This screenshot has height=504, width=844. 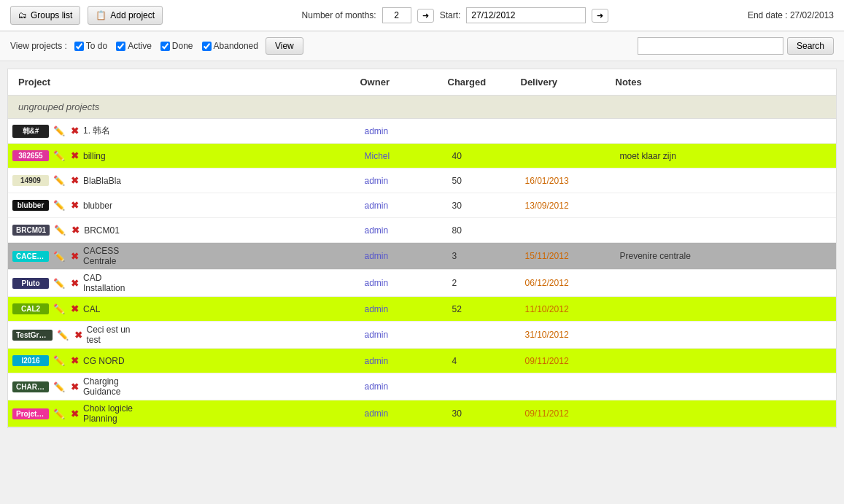 What do you see at coordinates (422, 309) in the screenshot?
I see `table-row: CAL2✏️✖CALadmin5211/10/2012` at bounding box center [422, 309].